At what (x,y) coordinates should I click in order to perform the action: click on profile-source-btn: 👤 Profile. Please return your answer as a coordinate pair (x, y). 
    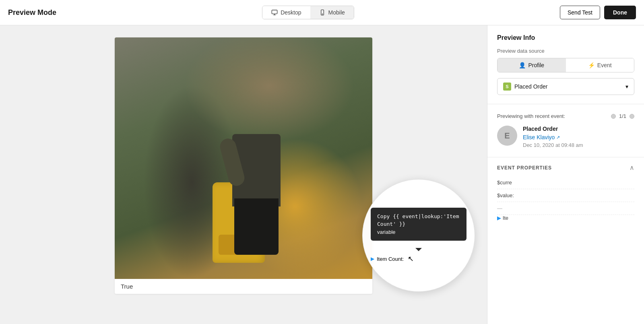
    Looking at the image, I should click on (532, 65).